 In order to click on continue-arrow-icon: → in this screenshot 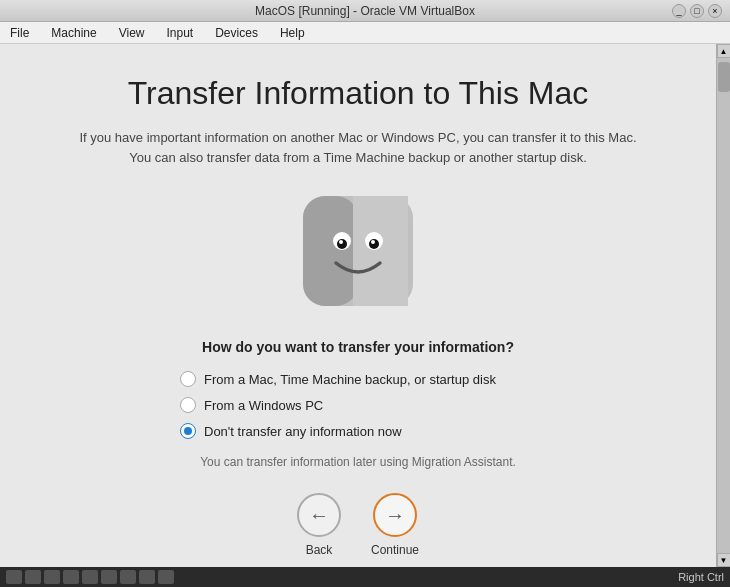, I will do `click(395, 516)`.